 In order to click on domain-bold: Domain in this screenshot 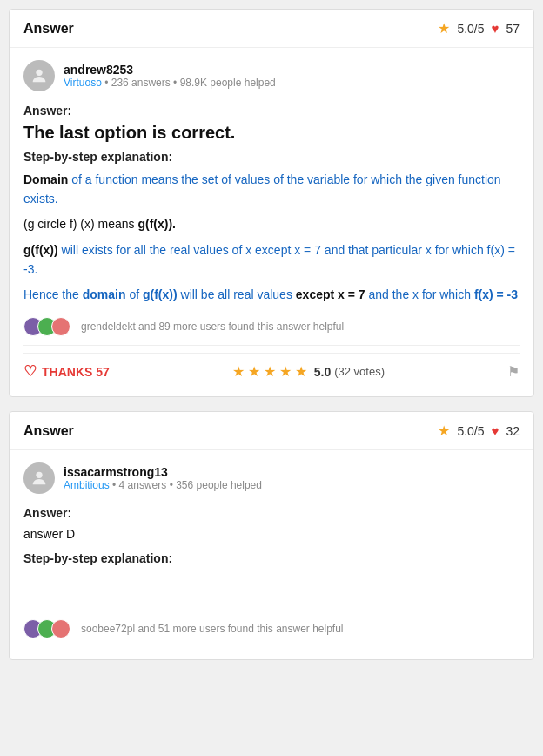, I will do `click(45, 179)`.